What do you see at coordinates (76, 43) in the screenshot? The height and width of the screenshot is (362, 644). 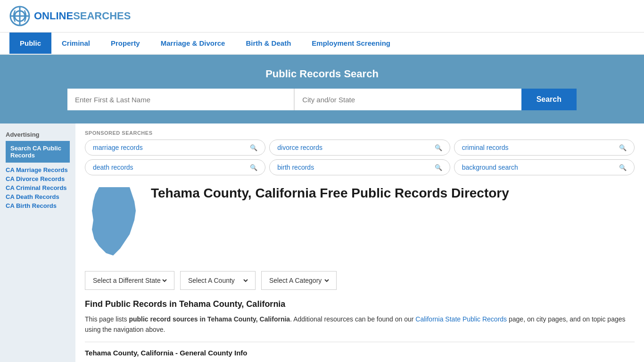 I see `nav-item-criminal: Criminal` at bounding box center [76, 43].